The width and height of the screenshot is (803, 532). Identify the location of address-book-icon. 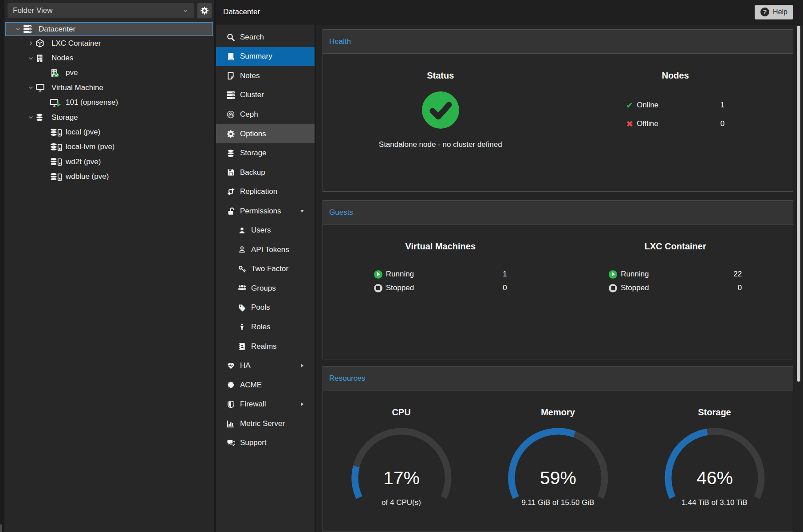
(242, 347).